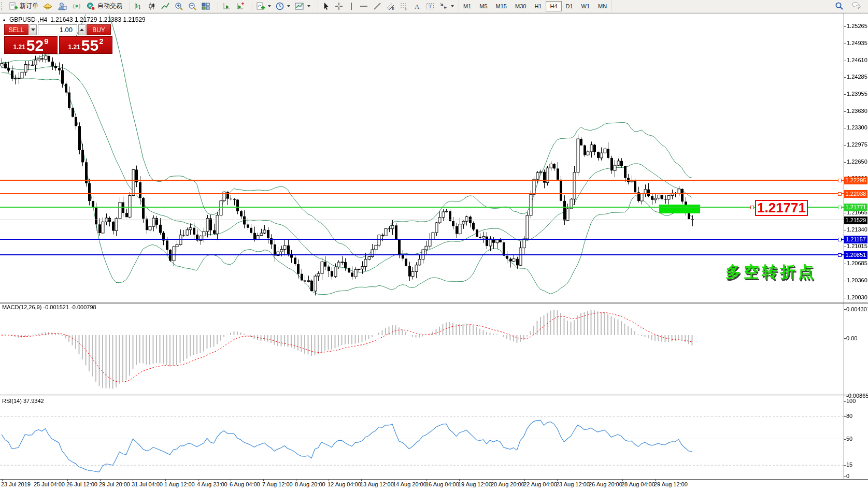 The height and width of the screenshot is (491, 868). Describe the element at coordinates (434, 13) in the screenshot. I see `window-divider` at that location.